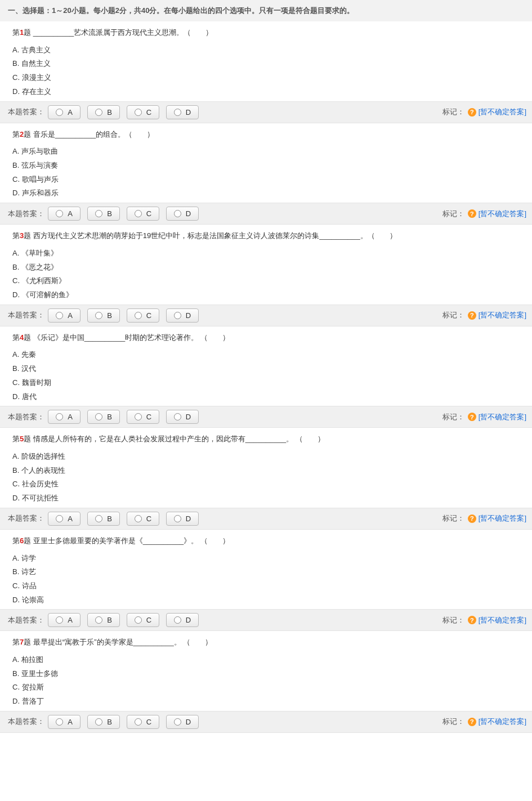 The image size is (532, 801). Describe the element at coordinates (16, 134) in the screenshot. I see `question-prefix: 第` at that location.